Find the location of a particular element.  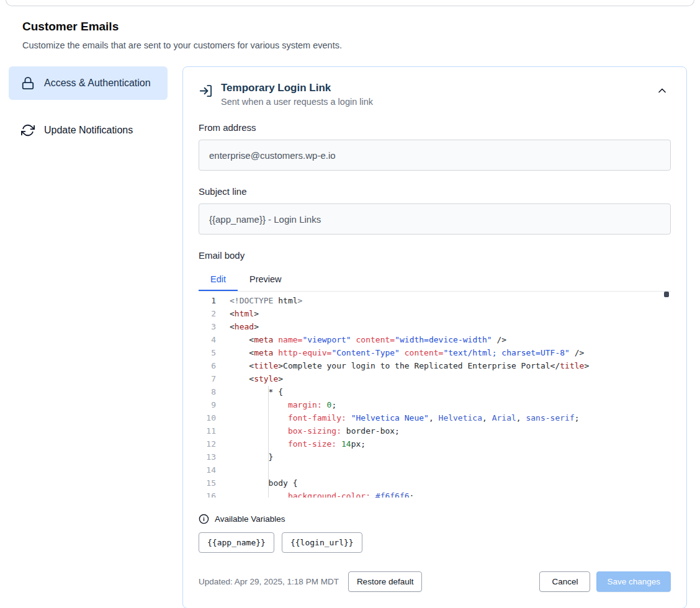

code-line: 13 } is located at coordinates (434, 457).